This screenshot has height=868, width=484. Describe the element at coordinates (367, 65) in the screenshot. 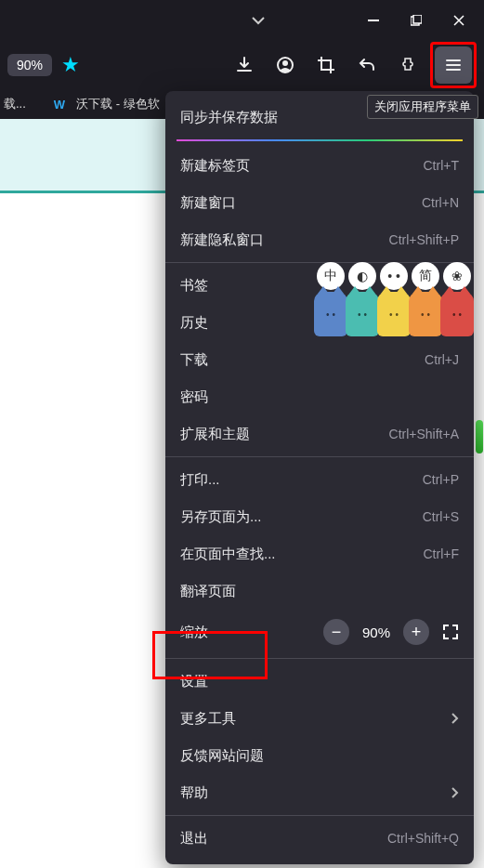

I see `undo-icon` at that location.